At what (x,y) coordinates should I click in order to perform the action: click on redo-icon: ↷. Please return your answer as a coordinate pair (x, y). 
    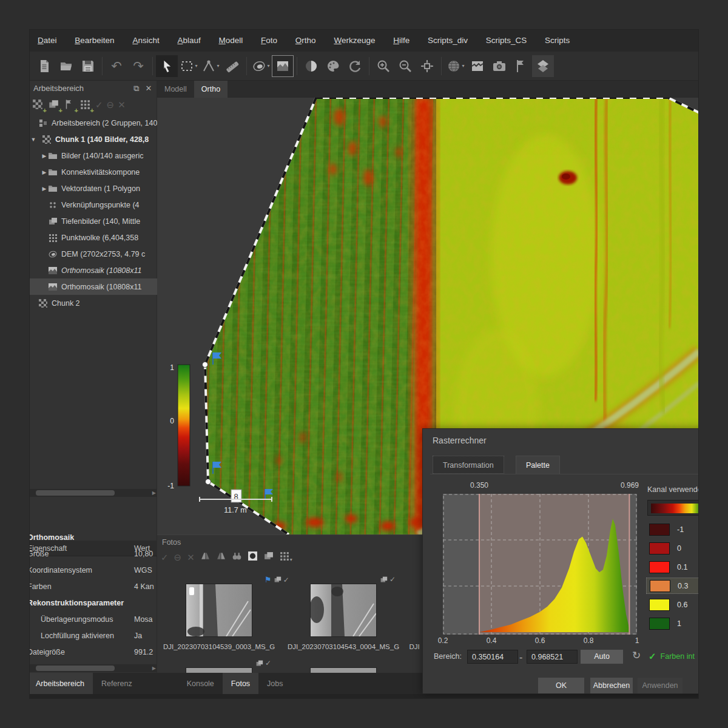
    Looking at the image, I should click on (138, 66).